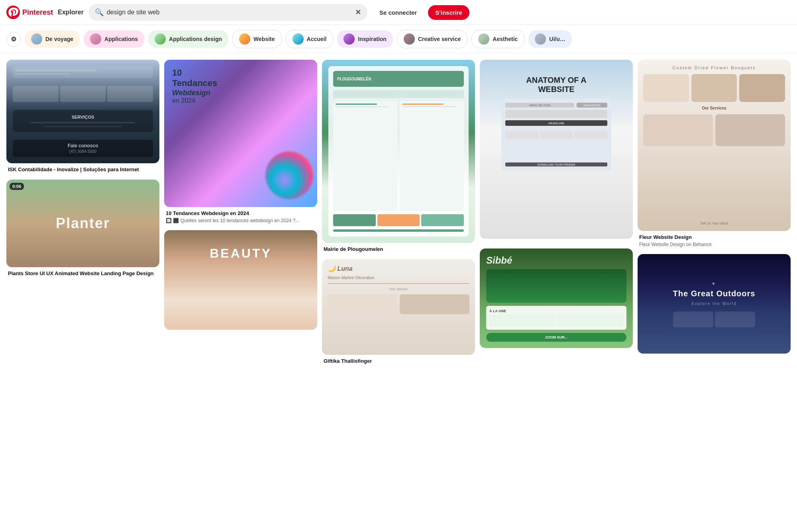 This screenshot has width=797, height=532. Describe the element at coordinates (398, 248) in the screenshot. I see `pin-info-mairie: Mairie de Plougoumelen` at that location.